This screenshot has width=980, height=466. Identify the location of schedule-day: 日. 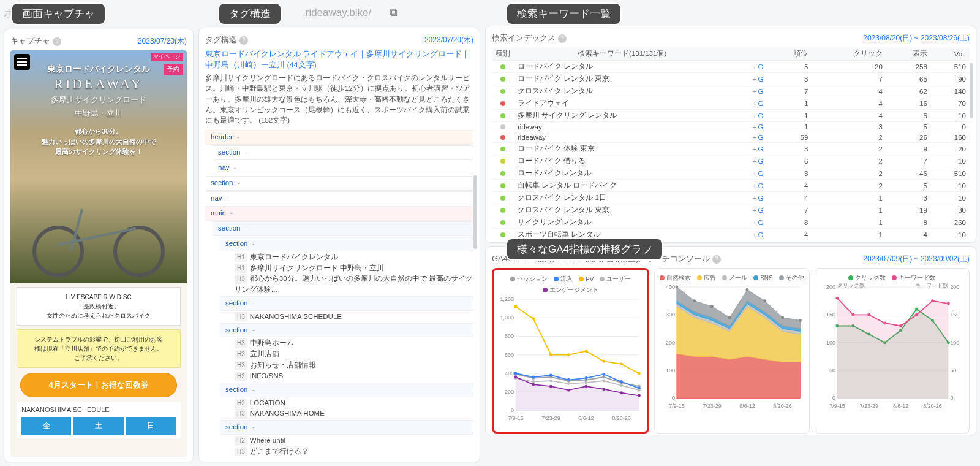
(151, 426).